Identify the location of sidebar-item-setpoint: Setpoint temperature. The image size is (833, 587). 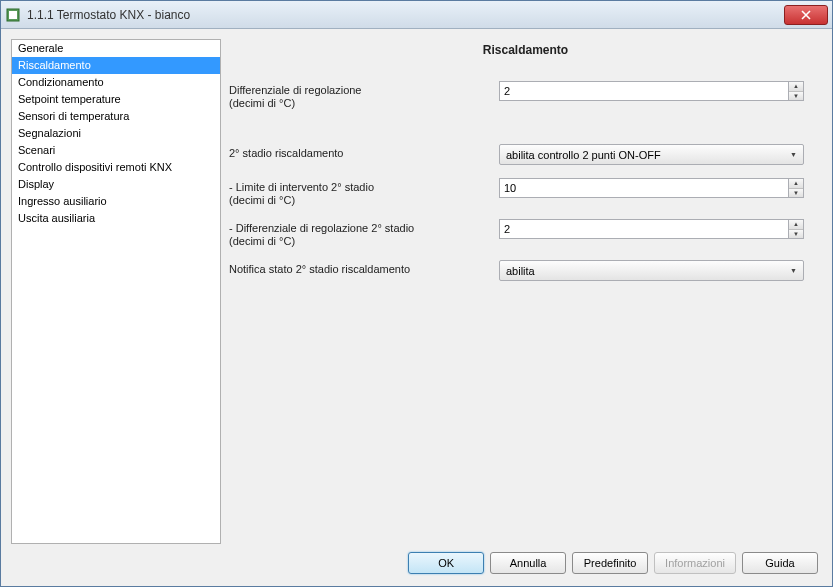
(116, 100).